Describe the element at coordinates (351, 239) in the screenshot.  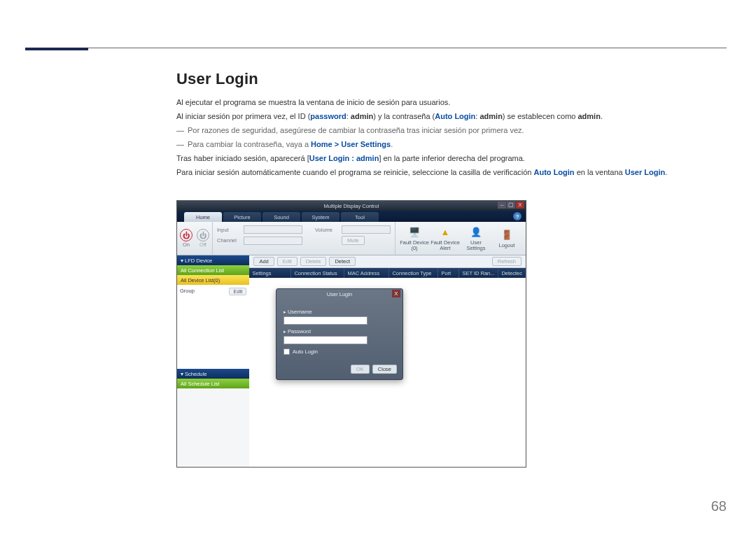
I see `ribbon: ⏻ On ⏻ Off Input Volume Channel Mute` at that location.